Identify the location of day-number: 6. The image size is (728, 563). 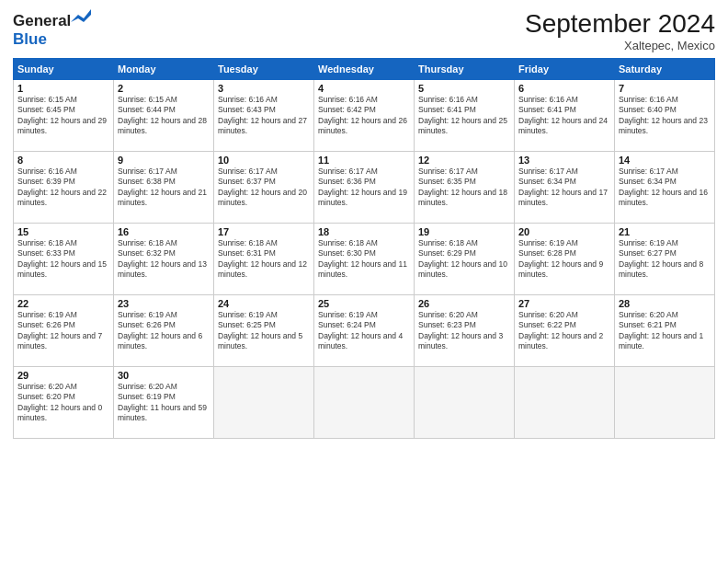
(564, 88).